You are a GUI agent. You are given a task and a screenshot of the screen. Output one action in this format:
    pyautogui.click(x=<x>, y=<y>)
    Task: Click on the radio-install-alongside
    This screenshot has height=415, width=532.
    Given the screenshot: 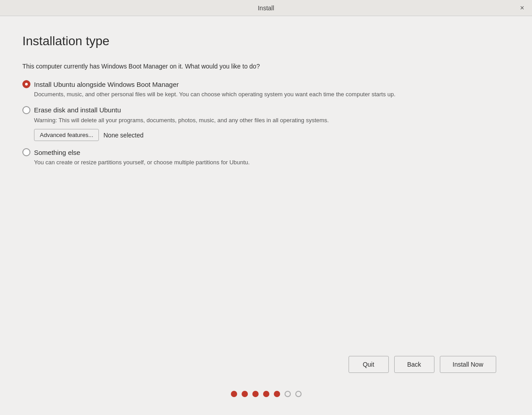 What is the action you would take?
    pyautogui.click(x=26, y=84)
    